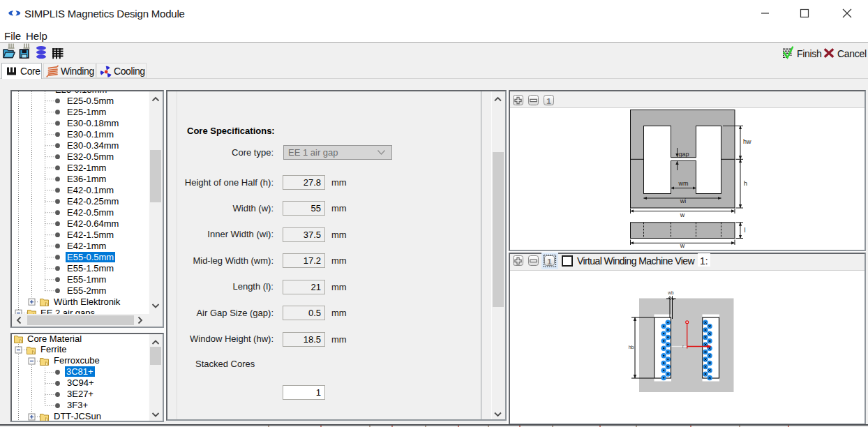 The image size is (868, 427). I want to click on svg-text: wm, so click(684, 183).